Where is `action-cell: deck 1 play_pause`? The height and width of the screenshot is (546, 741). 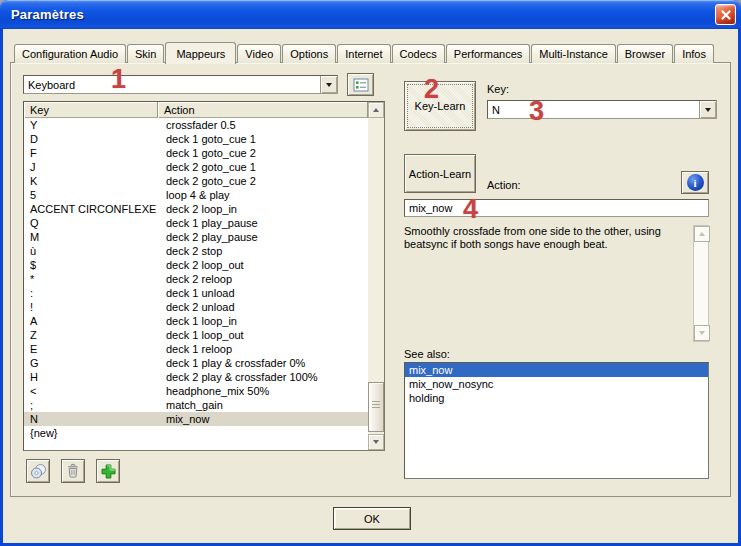 action-cell: deck 1 play_pause is located at coordinates (263, 223).